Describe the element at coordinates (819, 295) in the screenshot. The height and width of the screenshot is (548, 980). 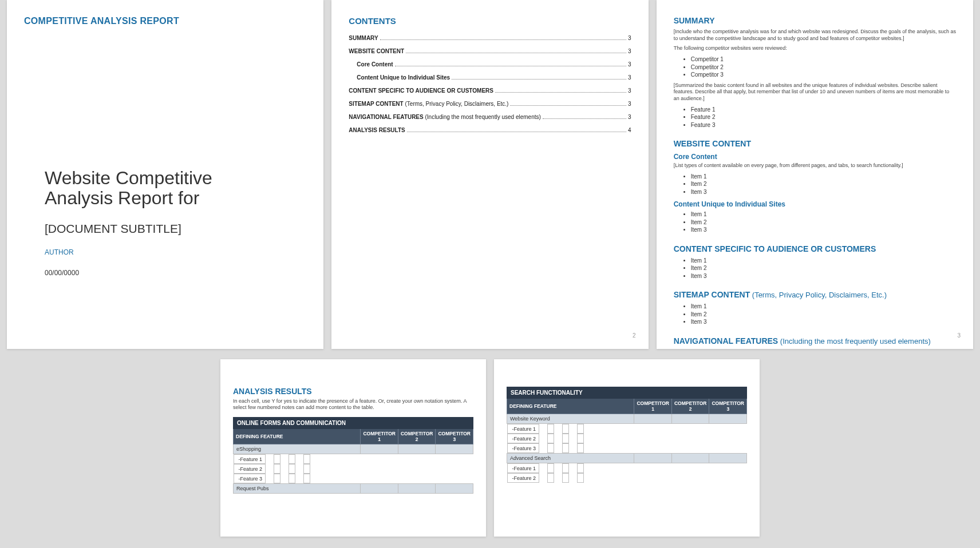
I see `sitemap-heading-paren: (Terms, Privacy Policy, Disclaimers, Etc…` at that location.